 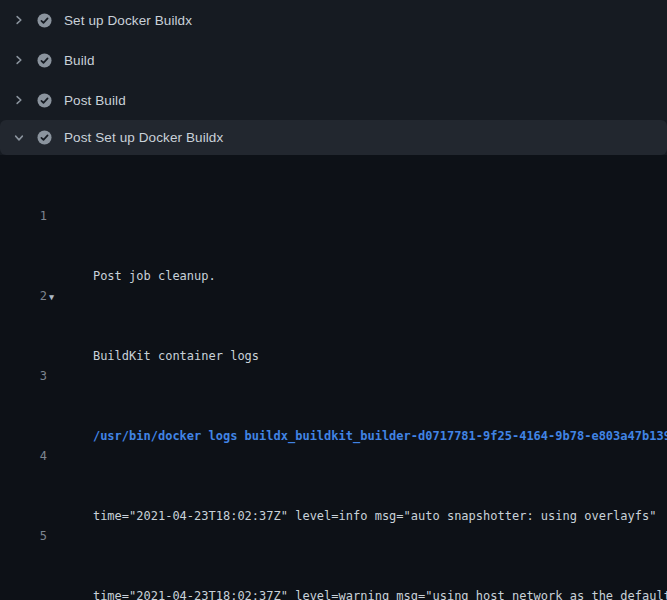 What do you see at coordinates (24, 376) in the screenshot?
I see `log-line-number: 3` at bounding box center [24, 376].